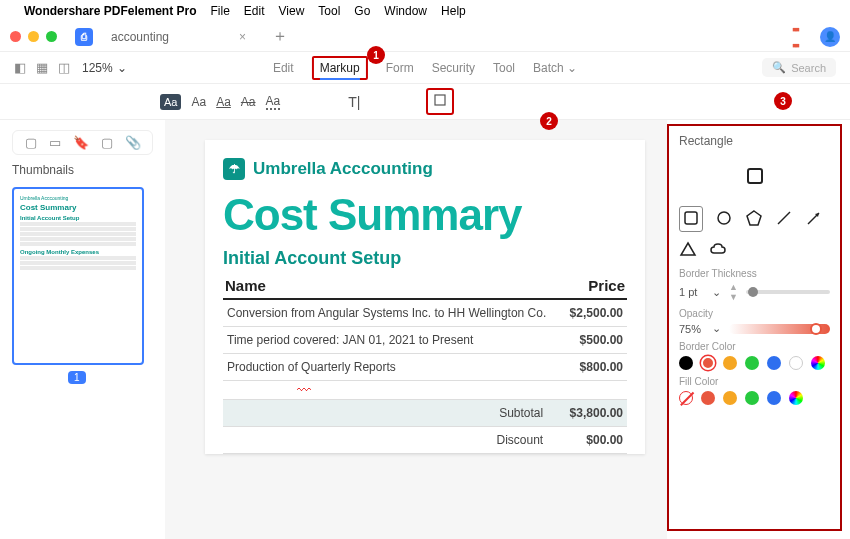 This screenshot has width=850, height=539. Describe the element at coordinates (400, 68) in the screenshot. I see `tab-form: Form` at that location.